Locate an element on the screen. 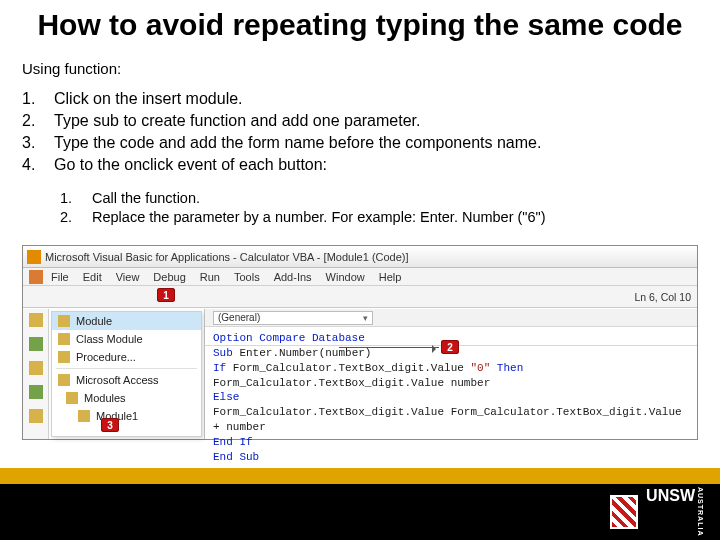  tree-item-modules: Modules is located at coordinates (126, 398).